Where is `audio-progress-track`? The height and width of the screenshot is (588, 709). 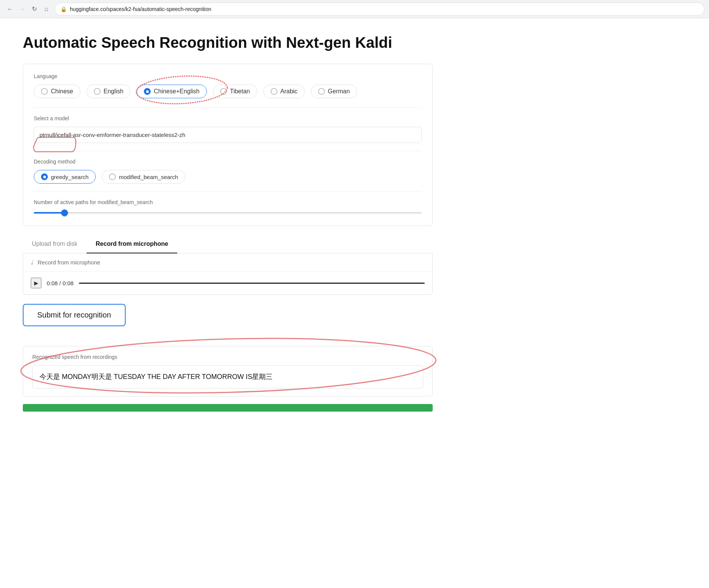
audio-progress-track is located at coordinates (252, 283).